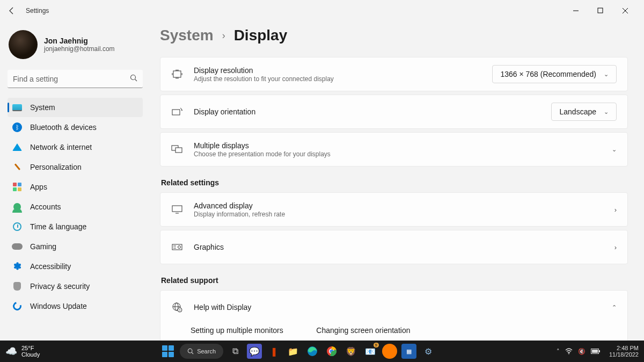  Describe the element at coordinates (363, 330) in the screenshot. I see `help-link: Changing screen orientation` at that location.